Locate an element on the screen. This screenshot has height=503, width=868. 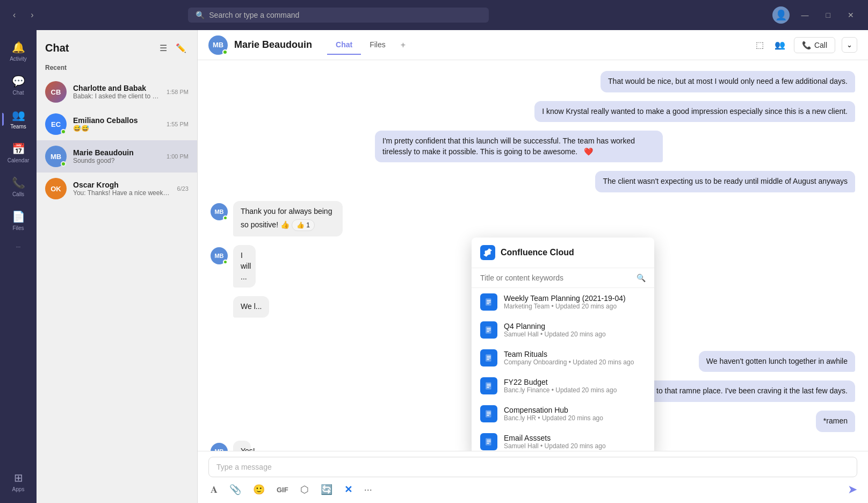
confluence-search-input is located at coordinates (556, 278).